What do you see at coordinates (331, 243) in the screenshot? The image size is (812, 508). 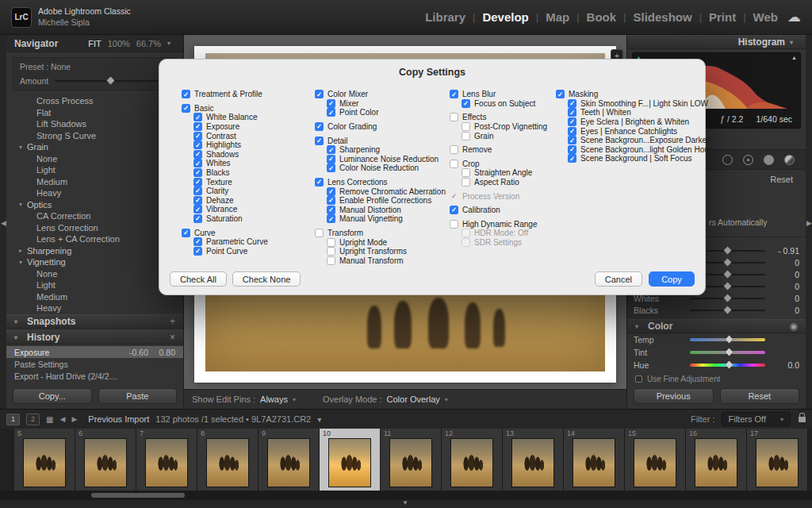 I see `checkbox-upright-mode` at bounding box center [331, 243].